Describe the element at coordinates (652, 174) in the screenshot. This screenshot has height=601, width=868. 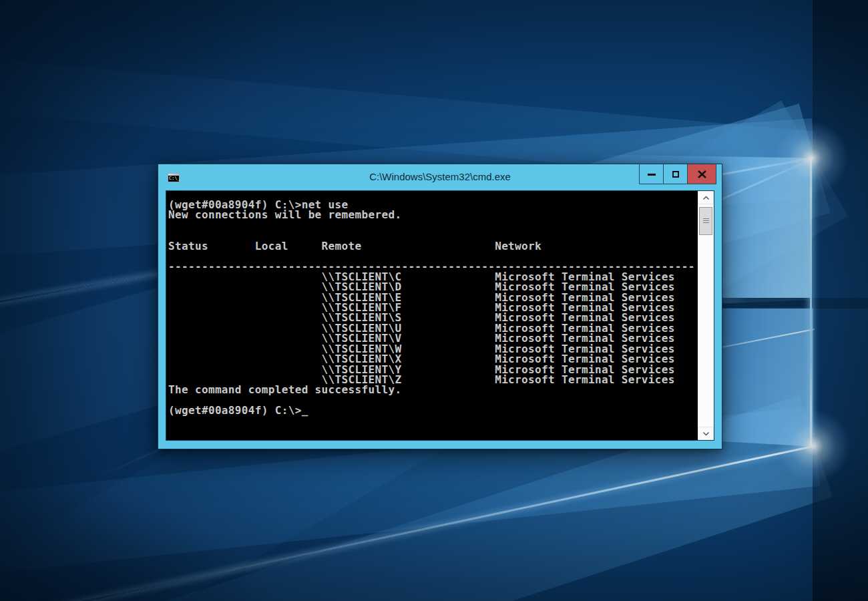
I see `minimize-button` at that location.